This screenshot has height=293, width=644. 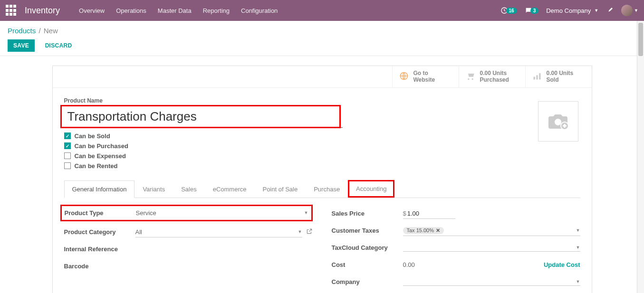 What do you see at coordinates (456, 250) in the screenshot?
I see `form-col-right: Sales Price $1.00 Customer Taxes Tax 15.…` at bounding box center [456, 250].